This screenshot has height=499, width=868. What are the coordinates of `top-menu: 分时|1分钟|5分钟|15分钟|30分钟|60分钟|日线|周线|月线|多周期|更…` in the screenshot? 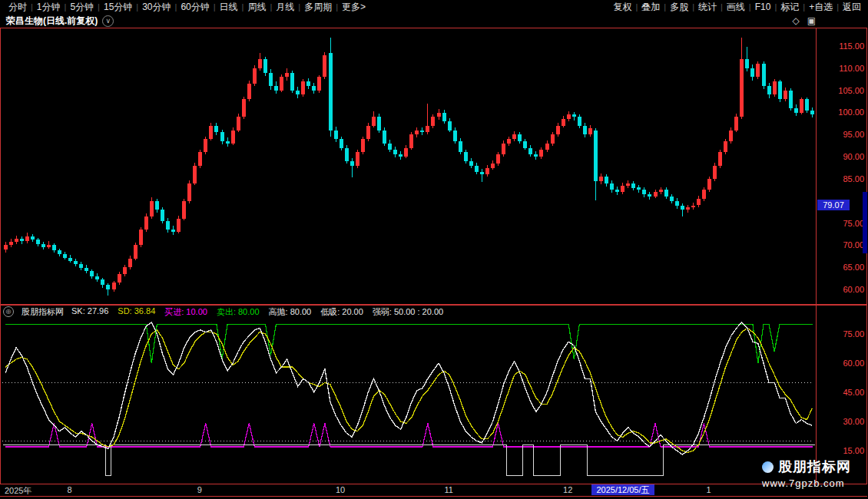 It's located at (434, 7).